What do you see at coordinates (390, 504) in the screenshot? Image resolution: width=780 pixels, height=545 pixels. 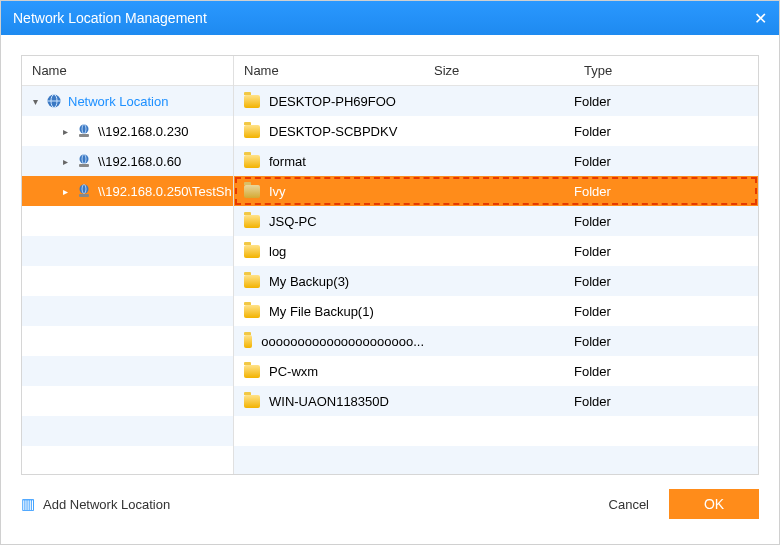 I see `footer: ▥ Add Network Location Cancel OK` at bounding box center [390, 504].